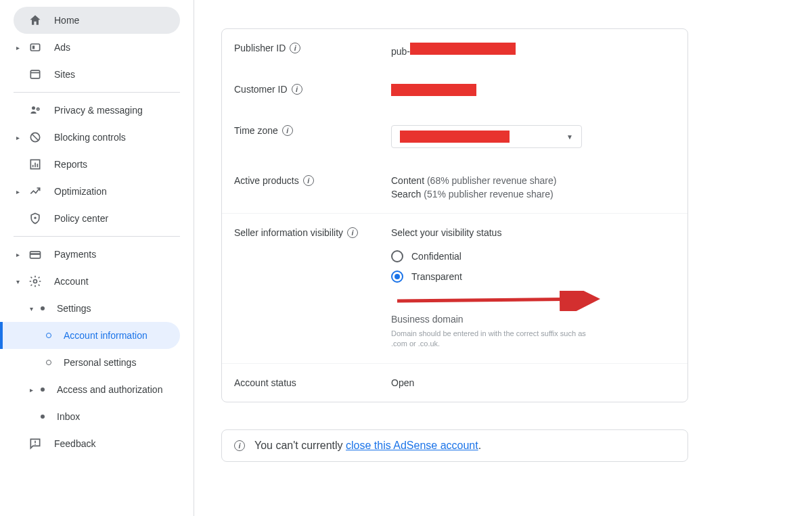  What do you see at coordinates (90, 335) in the screenshot?
I see `nav-account-information: Account information` at bounding box center [90, 335].